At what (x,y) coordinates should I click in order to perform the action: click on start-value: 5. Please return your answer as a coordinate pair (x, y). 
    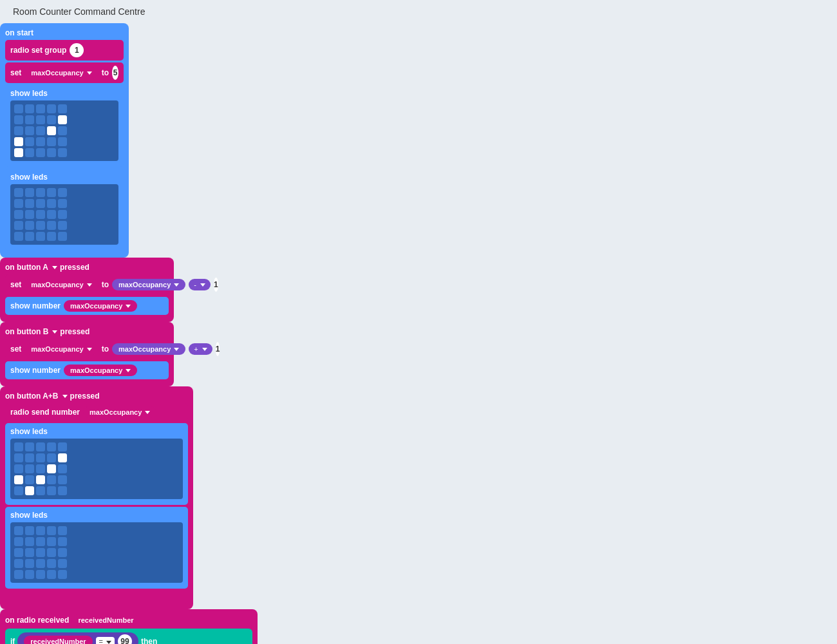
    Looking at the image, I should click on (115, 73).